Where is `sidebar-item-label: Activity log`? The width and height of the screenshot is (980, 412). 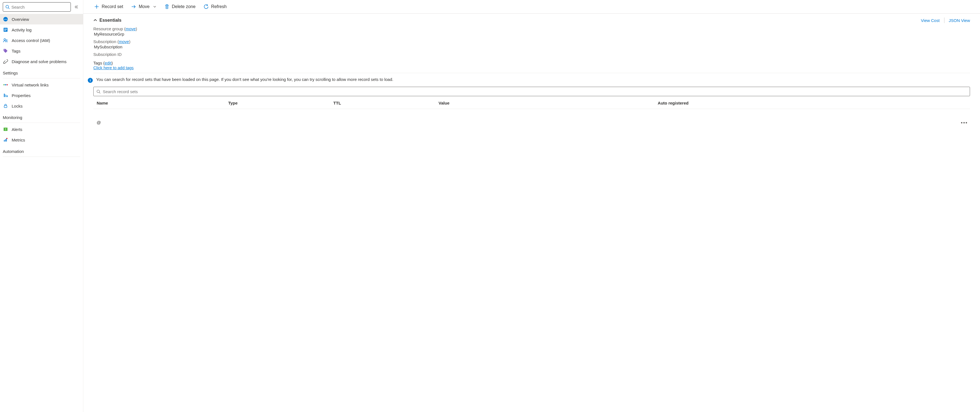
sidebar-item-label: Activity log is located at coordinates (22, 30).